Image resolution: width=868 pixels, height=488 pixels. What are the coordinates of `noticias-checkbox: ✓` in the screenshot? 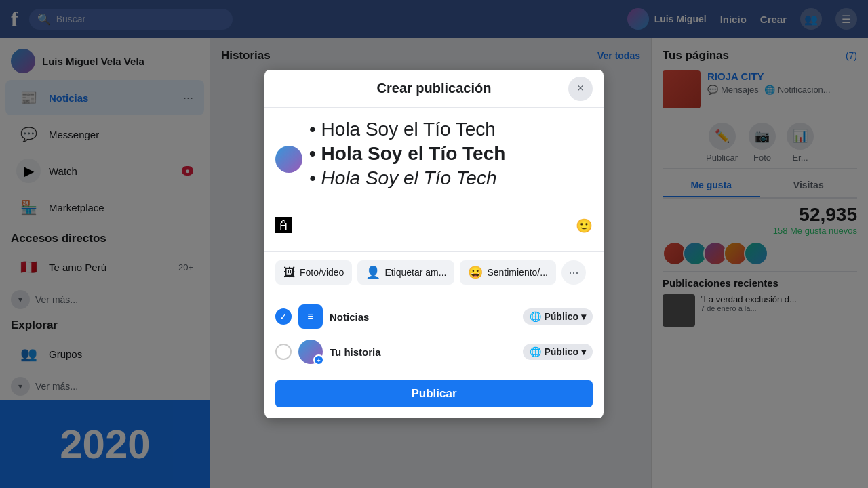 It's located at (283, 317).